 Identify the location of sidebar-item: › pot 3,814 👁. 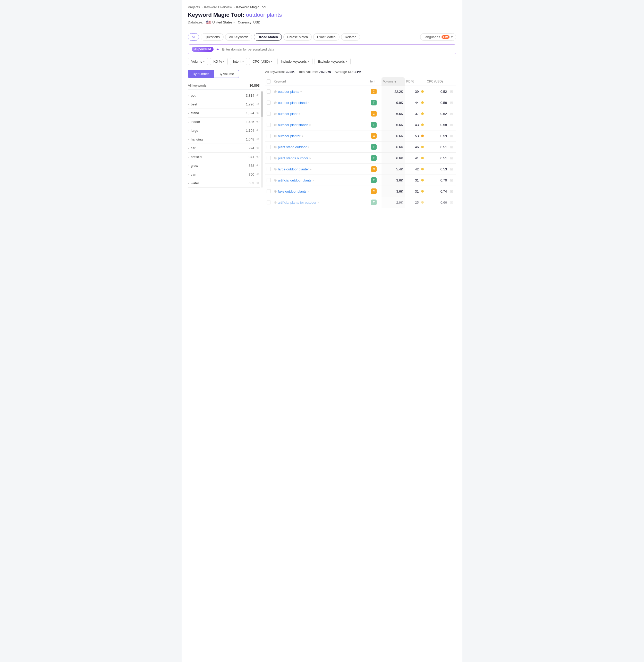
(224, 96).